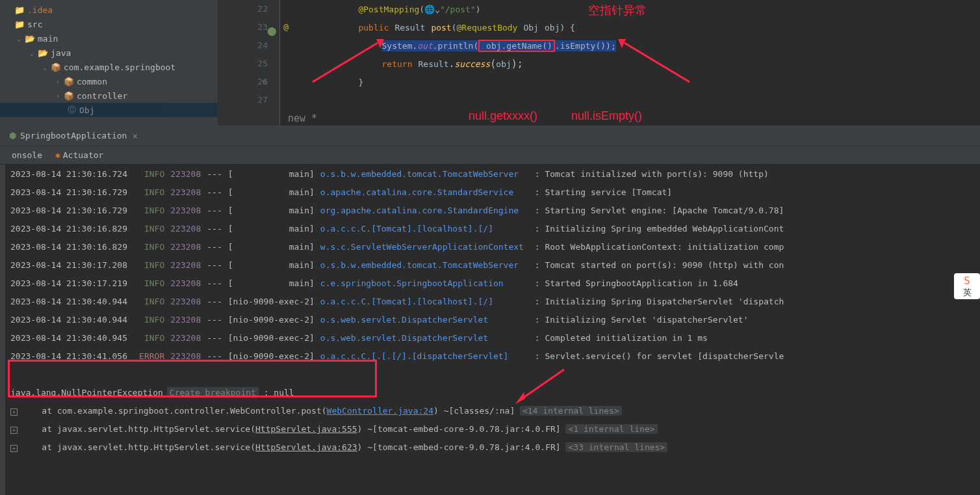 Image resolution: width=980 pixels, height=495 pixels. I want to click on empty-line, so click(493, 374).